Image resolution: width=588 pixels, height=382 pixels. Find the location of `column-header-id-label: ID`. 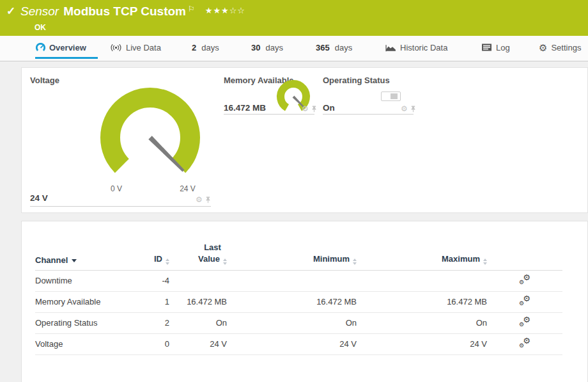

column-header-id-label: ID is located at coordinates (159, 259).